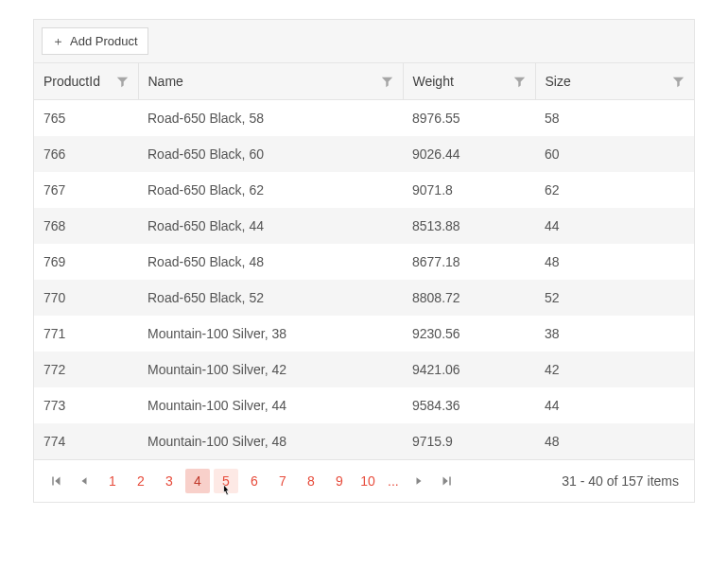 This screenshot has height=567, width=728. What do you see at coordinates (86, 369) in the screenshot?
I see `cell-id: 772` at bounding box center [86, 369].